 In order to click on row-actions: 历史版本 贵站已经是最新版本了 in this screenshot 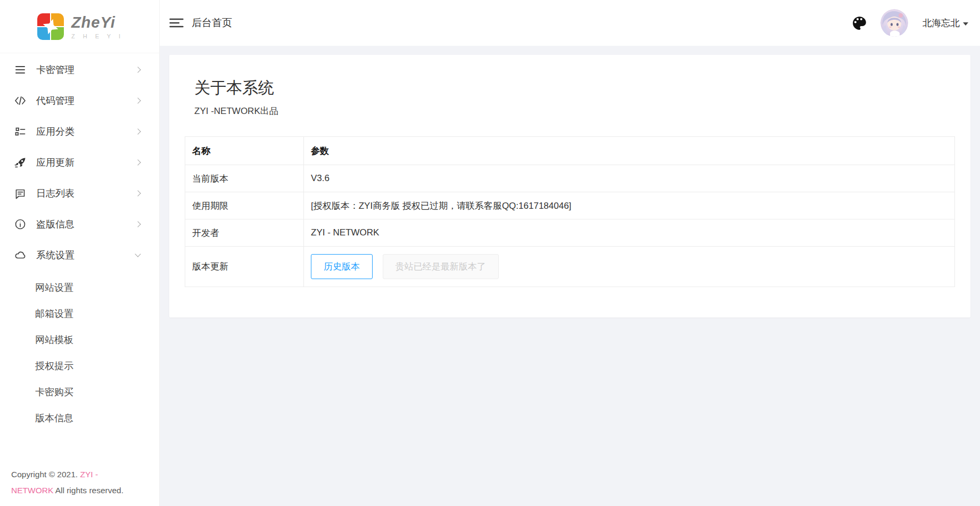, I will do `click(629, 267)`.